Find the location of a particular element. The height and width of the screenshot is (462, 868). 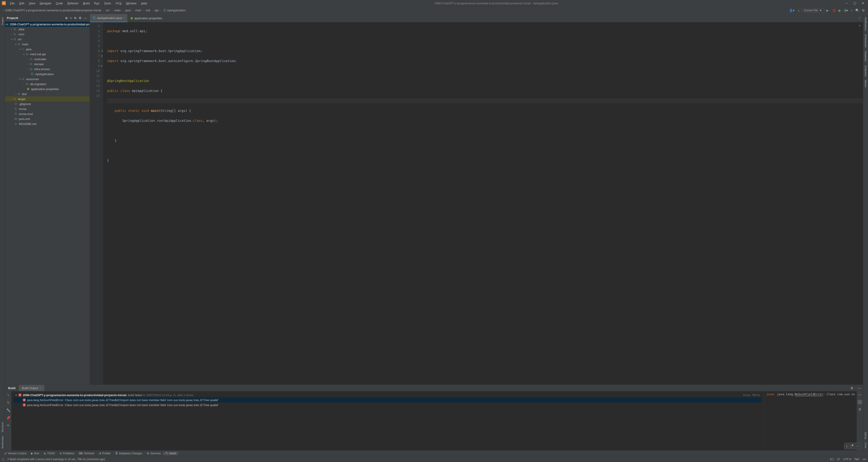

menu-navigate: Navigate is located at coordinates (45, 3).